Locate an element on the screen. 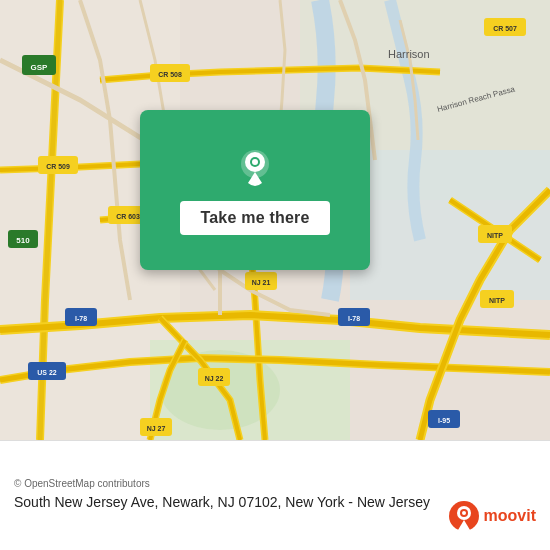 The height and width of the screenshot is (550, 550). copyright-text: © OpenStreetMap contributors is located at coordinates (275, 484).